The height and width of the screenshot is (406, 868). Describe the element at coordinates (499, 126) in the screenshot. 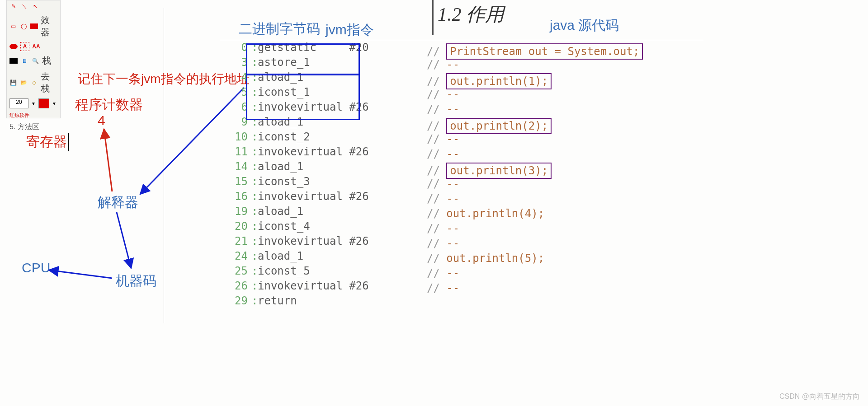

I see `comment-boxed: out.println(2);` at that location.